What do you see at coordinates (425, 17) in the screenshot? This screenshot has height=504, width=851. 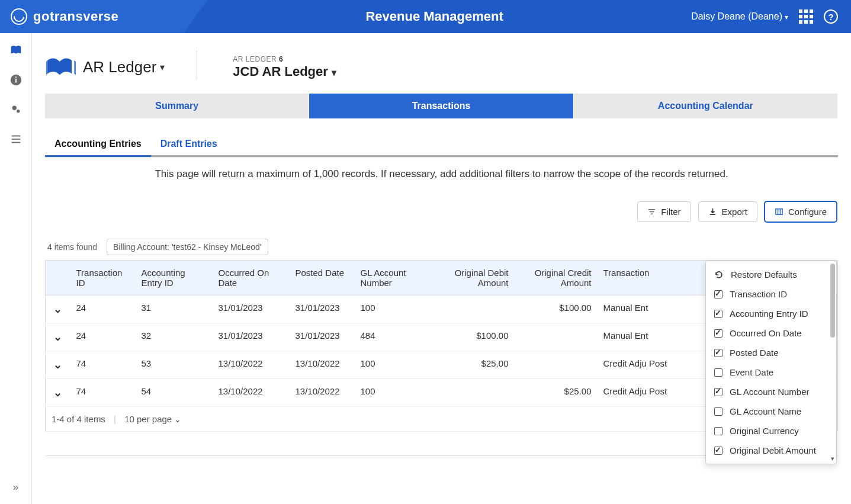 I see `app-header: gotransverse Revenue Management Daisy De…` at bounding box center [425, 17].